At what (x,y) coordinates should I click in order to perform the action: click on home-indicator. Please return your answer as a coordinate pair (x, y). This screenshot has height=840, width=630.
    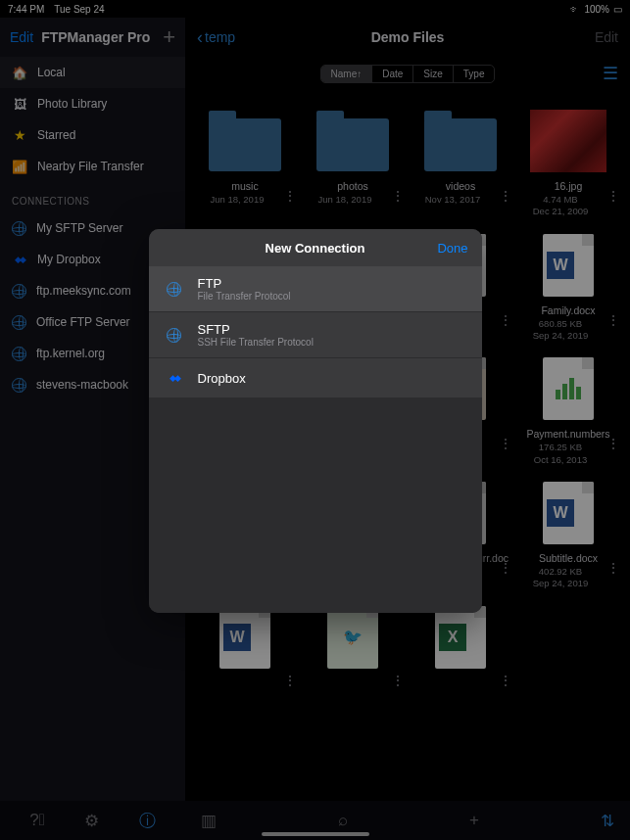
    Looking at the image, I should click on (315, 834).